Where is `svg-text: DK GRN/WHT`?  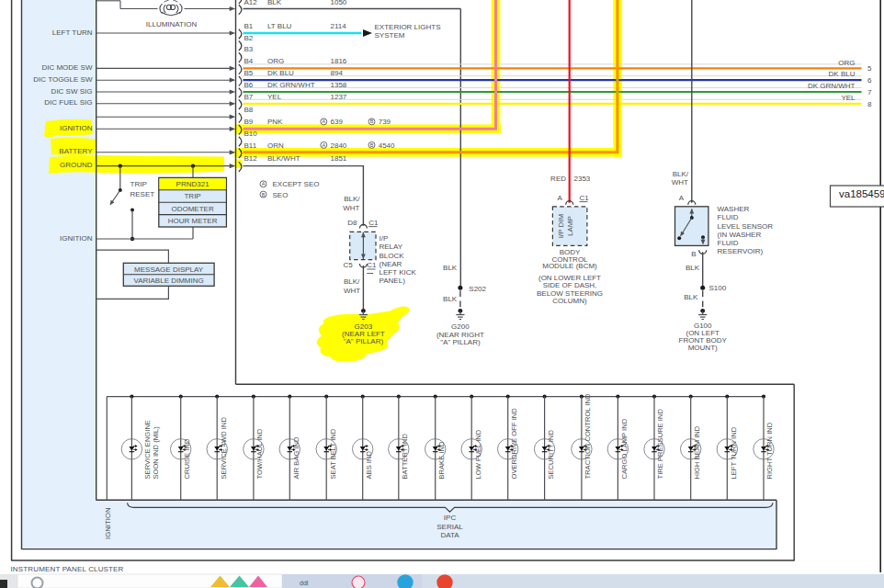 svg-text: DK GRN/WHT is located at coordinates (832, 86).